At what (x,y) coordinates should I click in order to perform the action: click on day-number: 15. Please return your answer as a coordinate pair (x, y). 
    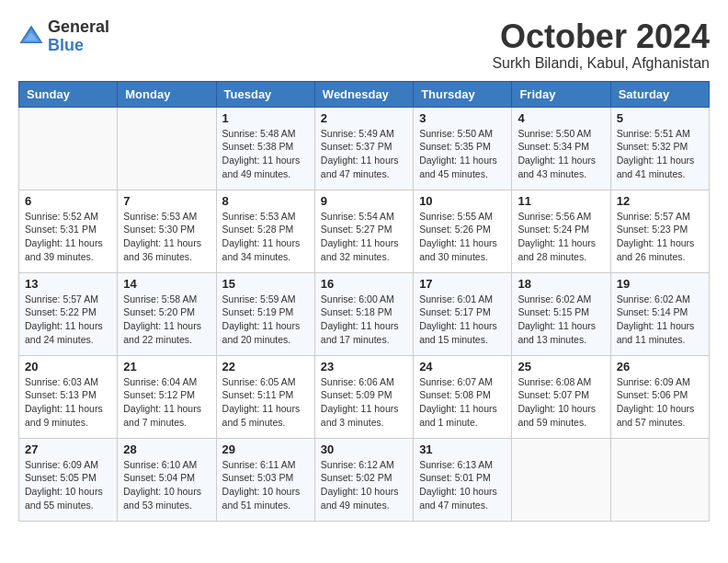
    Looking at the image, I should click on (266, 283).